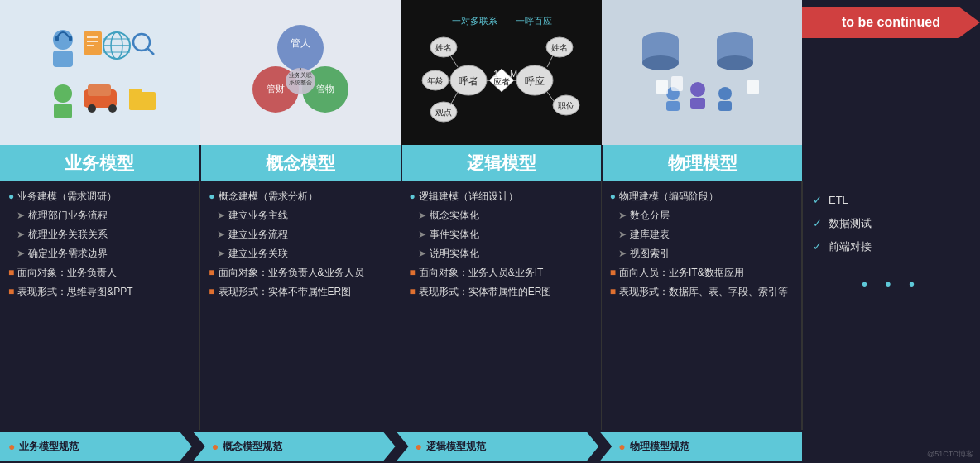 This screenshot has height=463, width=980. Describe the element at coordinates (295, 446) in the screenshot. I see `arrow-2: ● 概念模型规范` at that location.